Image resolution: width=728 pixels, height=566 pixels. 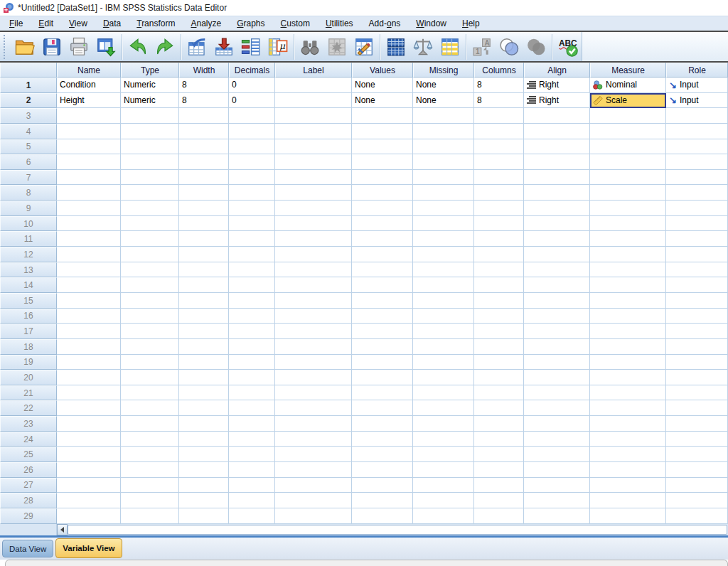 What do you see at coordinates (28, 178) in the screenshot?
I see `row-header-7: 7` at bounding box center [28, 178].